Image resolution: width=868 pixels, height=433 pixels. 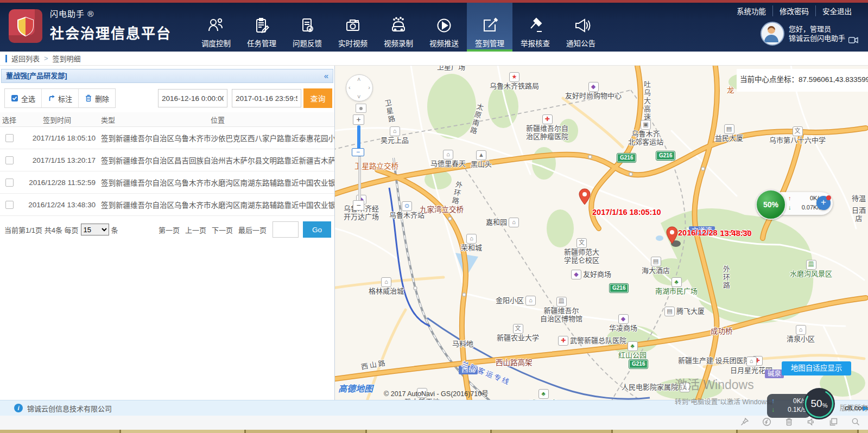 What do you see at coordinates (369, 87) in the screenshot?
I see `pan-right-icon: ›` at bounding box center [369, 87].